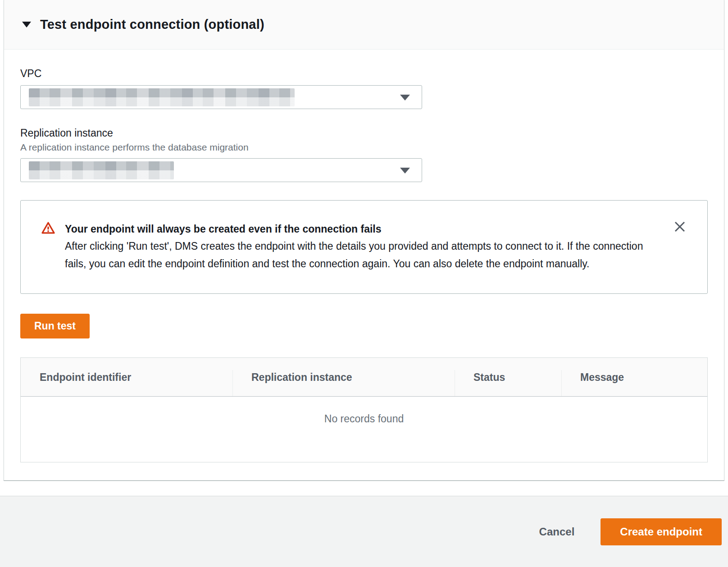  Describe the element at coordinates (162, 97) in the screenshot. I see `vpc-select-value-redacted` at that location.